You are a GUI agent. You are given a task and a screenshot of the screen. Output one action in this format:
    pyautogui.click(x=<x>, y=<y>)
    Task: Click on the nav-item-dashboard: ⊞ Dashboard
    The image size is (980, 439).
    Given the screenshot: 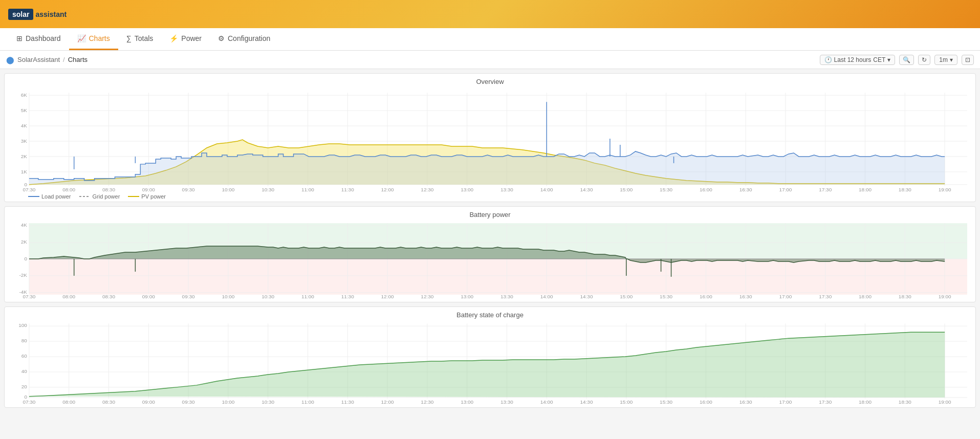 What is the action you would take?
    pyautogui.click(x=39, y=39)
    